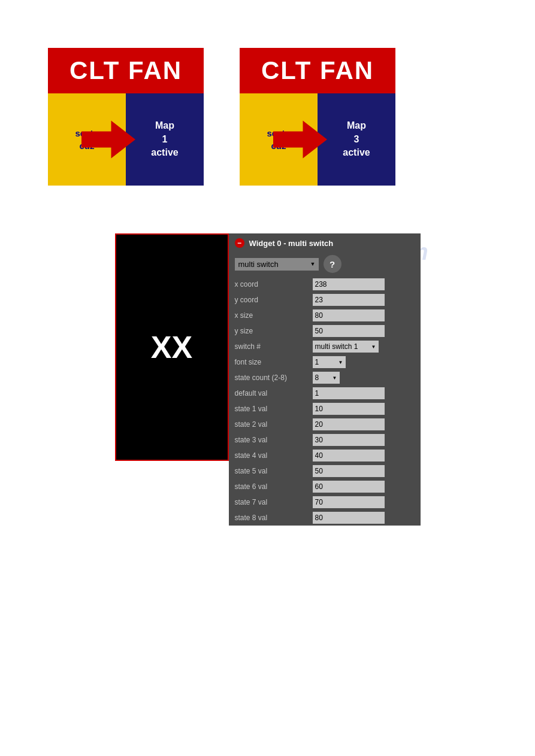 The image size is (535, 756). Describe the element at coordinates (274, 315) in the screenshot. I see `field-label-xsize: x size` at that location.